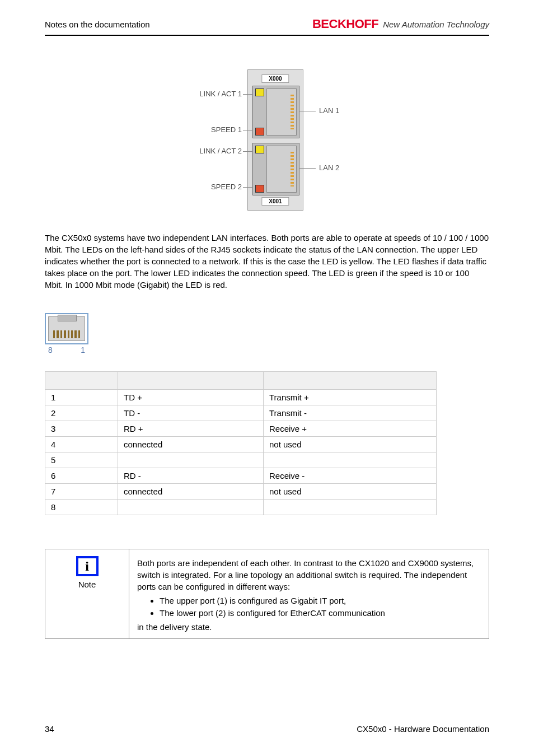  What do you see at coordinates (350, 398) in the screenshot?
I see `table-cell: Transmit +` at bounding box center [350, 398].